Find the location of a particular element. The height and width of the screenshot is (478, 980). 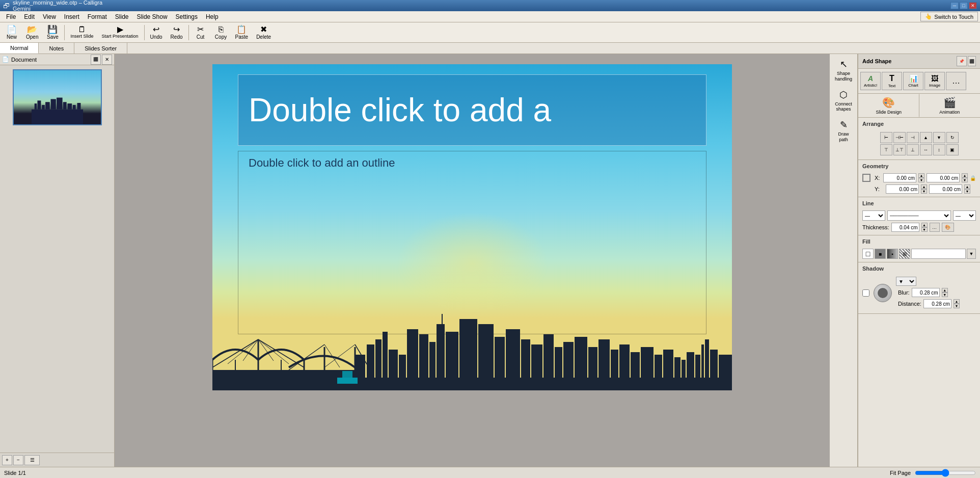

city-skyline-svg is located at coordinates (472, 339).